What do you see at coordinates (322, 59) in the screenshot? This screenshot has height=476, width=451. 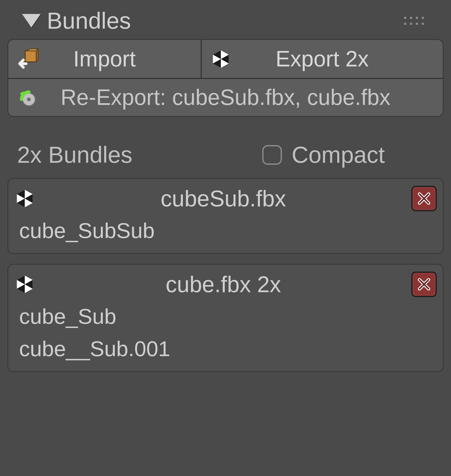 I see `export-button: Export 2x` at bounding box center [322, 59].